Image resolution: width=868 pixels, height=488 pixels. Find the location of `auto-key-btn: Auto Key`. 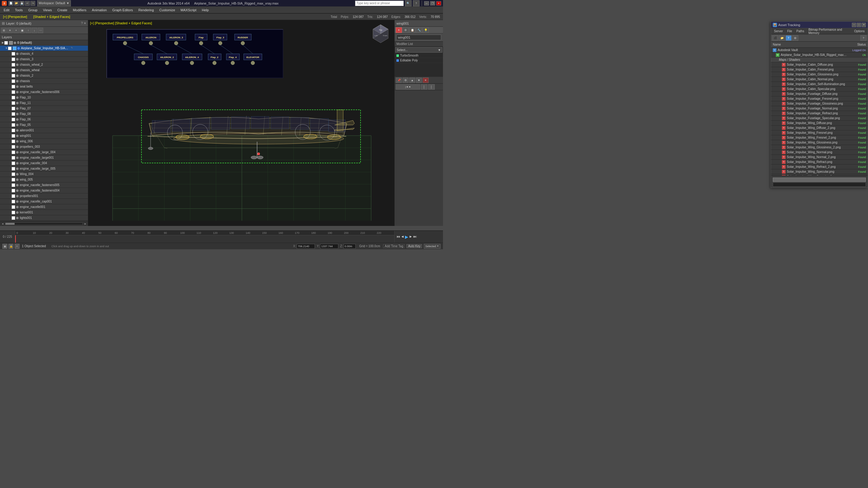

auto-key-btn: Auto Key is located at coordinates (414, 246).